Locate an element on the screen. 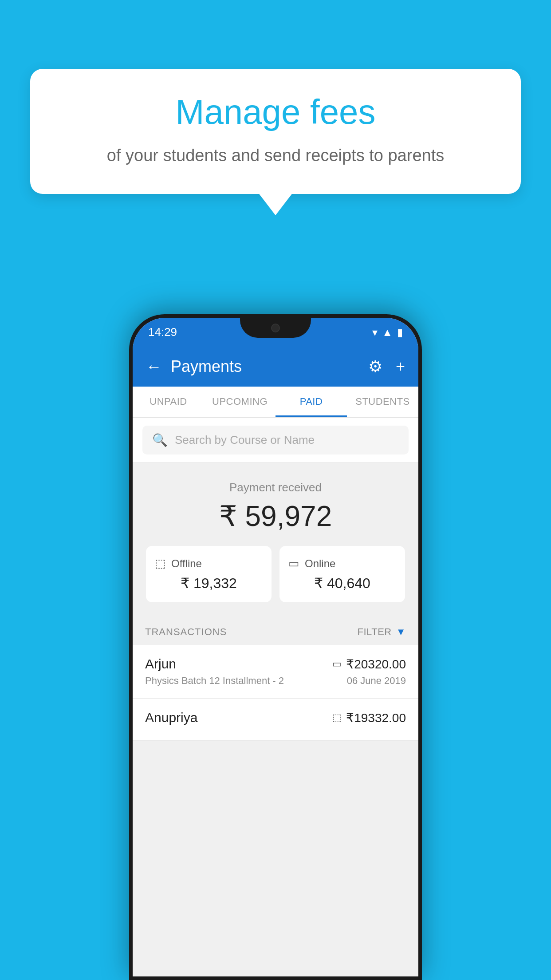 This screenshot has height=980, width=551. offline-icon: ⬚ is located at coordinates (161, 564).